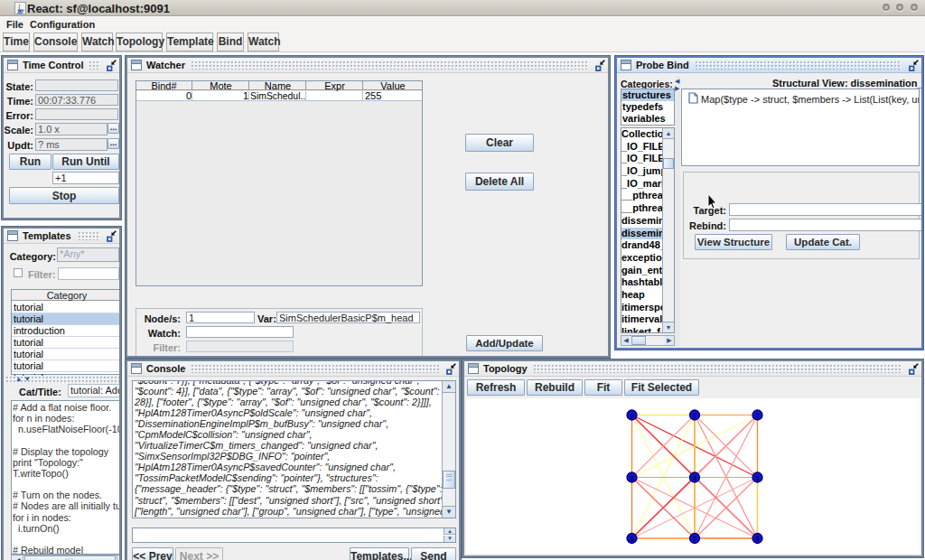 The width and height of the screenshot is (925, 560). Describe the element at coordinates (632, 479) in the screenshot. I see `svg-text: 3` at that location.